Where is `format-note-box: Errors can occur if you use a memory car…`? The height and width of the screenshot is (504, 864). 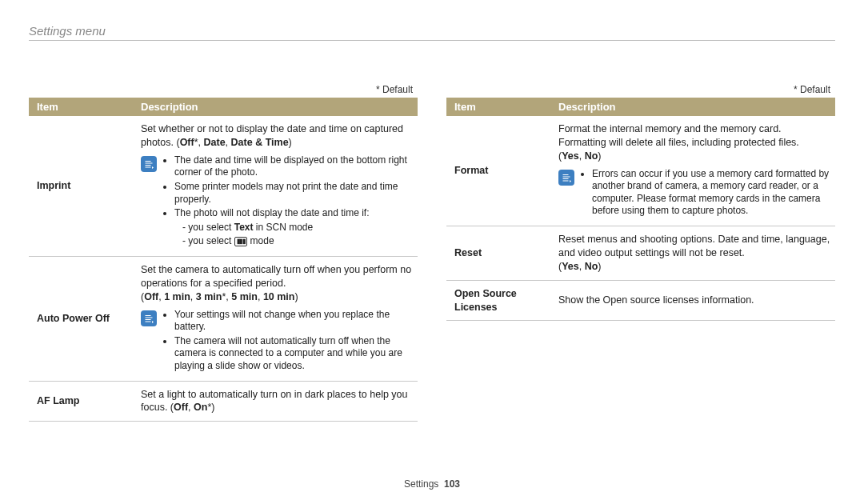
format-note-box: Errors can occur if you use a memory car… is located at coordinates (694, 194).